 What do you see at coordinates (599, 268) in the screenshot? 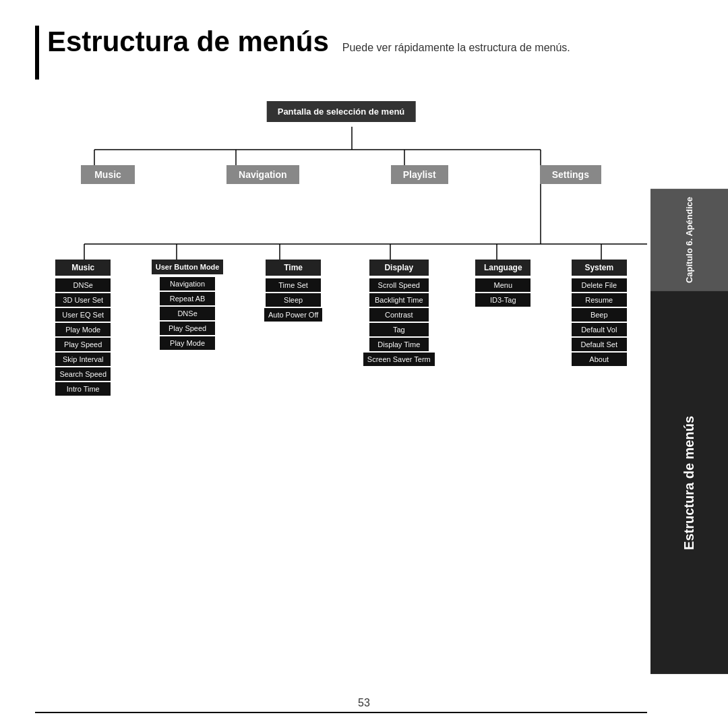
I see `col-system-header: System` at bounding box center [599, 268].